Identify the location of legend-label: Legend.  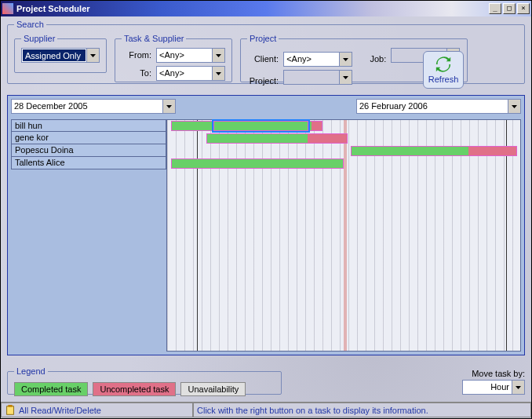
(31, 371).